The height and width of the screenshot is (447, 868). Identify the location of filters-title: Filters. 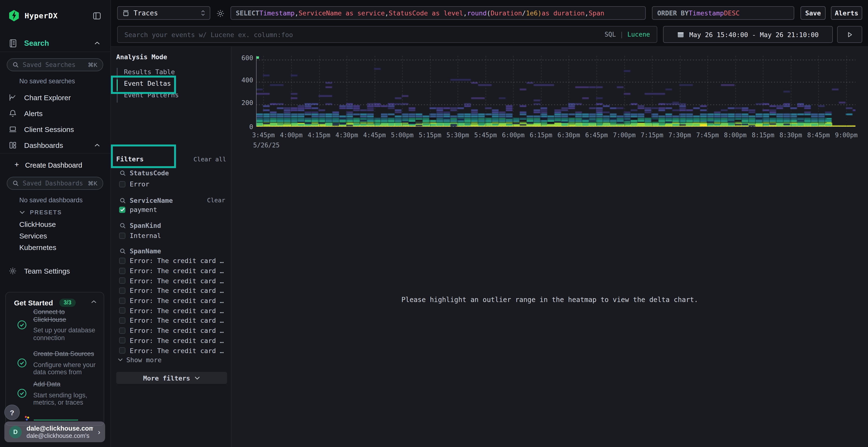
(130, 159).